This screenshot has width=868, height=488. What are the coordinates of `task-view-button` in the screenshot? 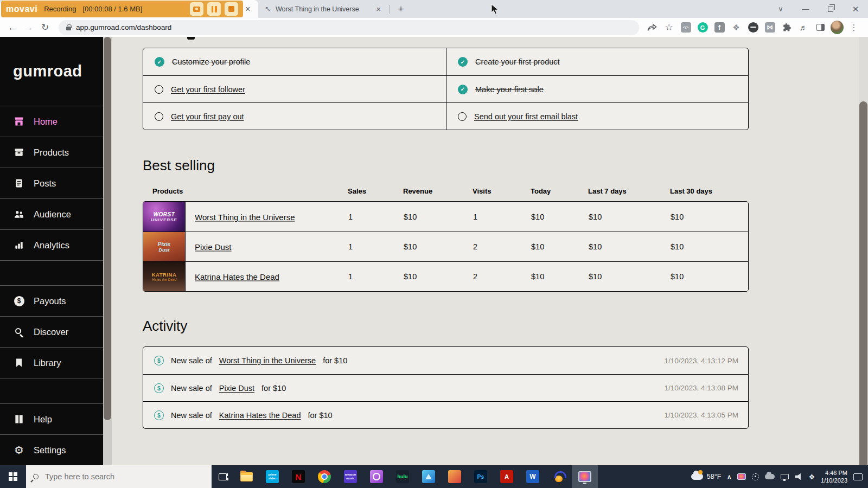 It's located at (222, 477).